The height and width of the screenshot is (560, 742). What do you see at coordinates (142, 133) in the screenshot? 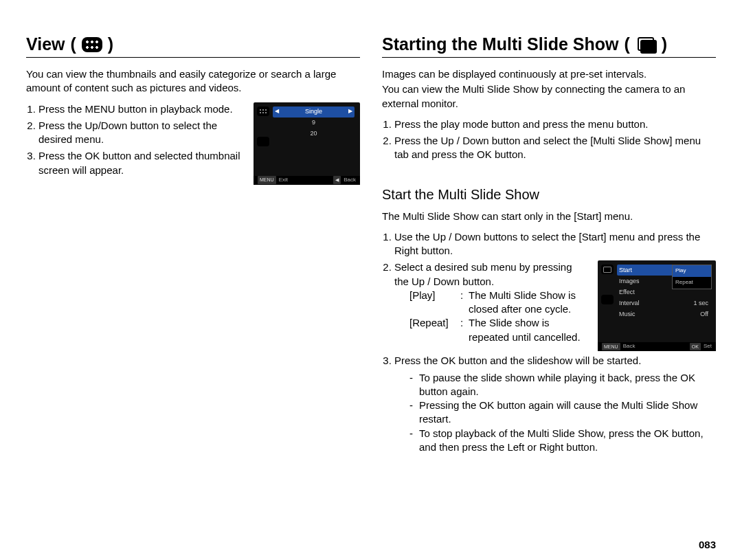
I see `view-step-2: Press the Up/Down button to select the d…` at bounding box center [142, 133].